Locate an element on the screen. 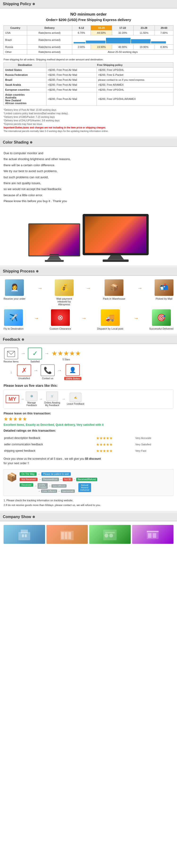 This screenshot has height=868, width=177. table-row: European countries <$200, Free Post Air … is located at coordinates (88, 90).